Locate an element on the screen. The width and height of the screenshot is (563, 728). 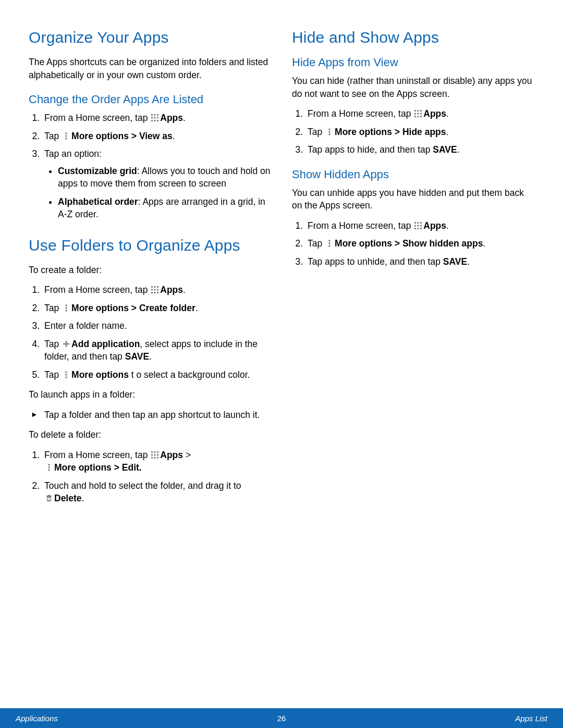
option-list: Customizable grid: Allows you to touch a… is located at coordinates (157, 193).